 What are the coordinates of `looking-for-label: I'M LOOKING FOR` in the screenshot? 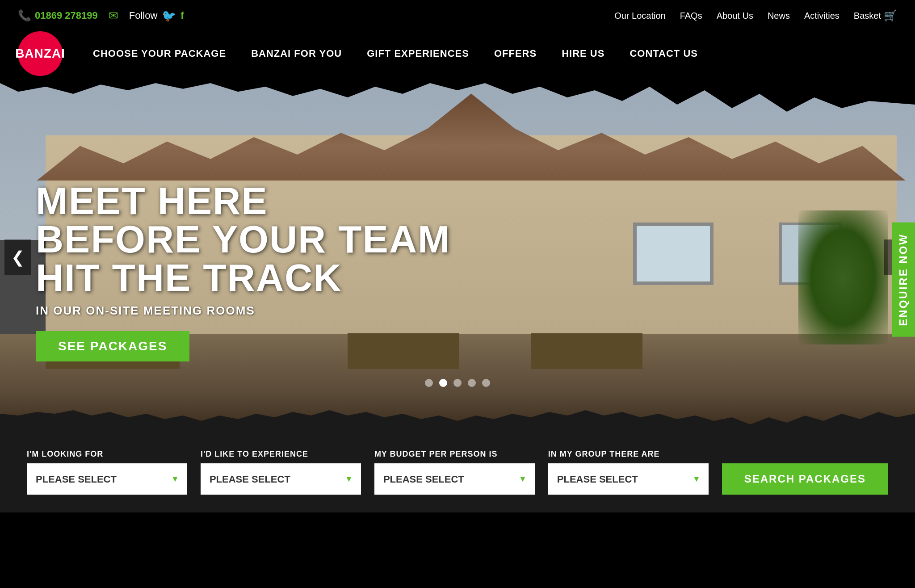 It's located at (107, 454).